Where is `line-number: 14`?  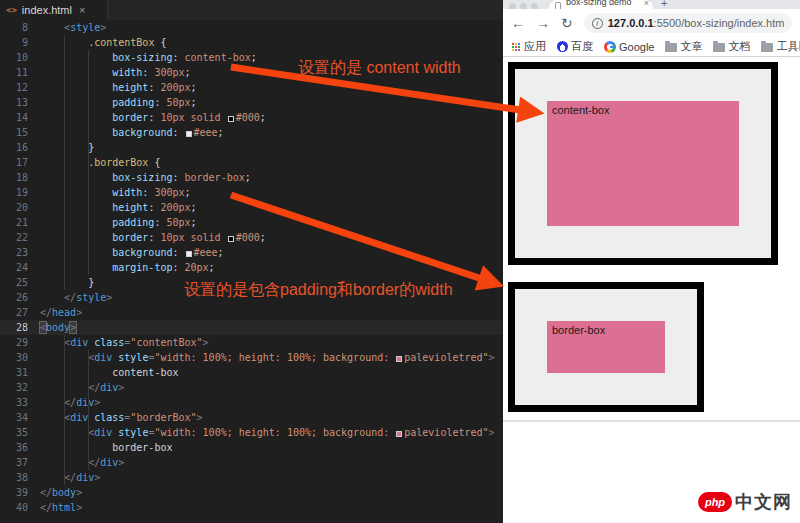
line-number: 14 is located at coordinates (14, 118).